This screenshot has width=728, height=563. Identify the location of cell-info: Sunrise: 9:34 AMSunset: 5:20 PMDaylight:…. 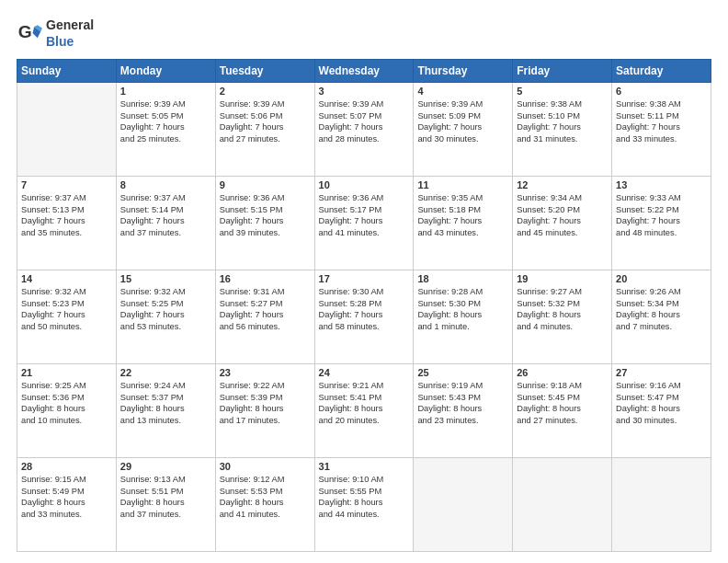
(563, 215).